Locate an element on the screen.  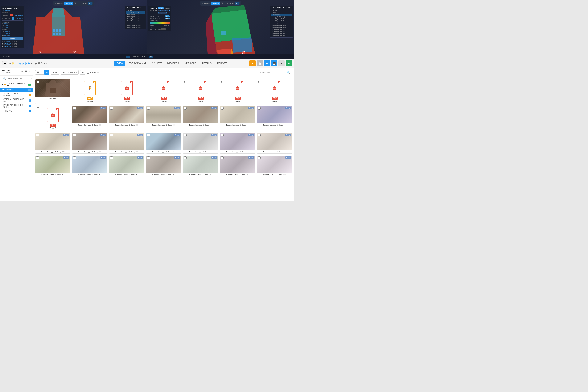
vr-btn-left: VR is located at coordinates (90, 4).